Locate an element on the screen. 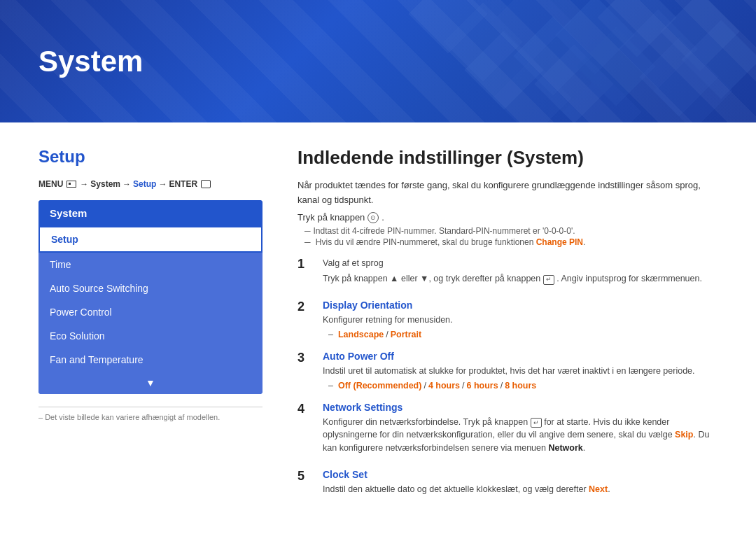  arrow1: → is located at coordinates (84, 184).